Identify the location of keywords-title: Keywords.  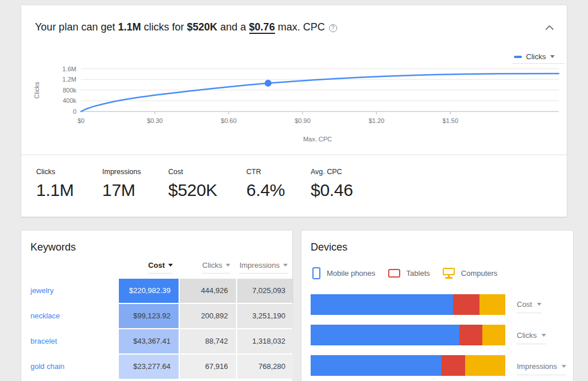
(53, 247).